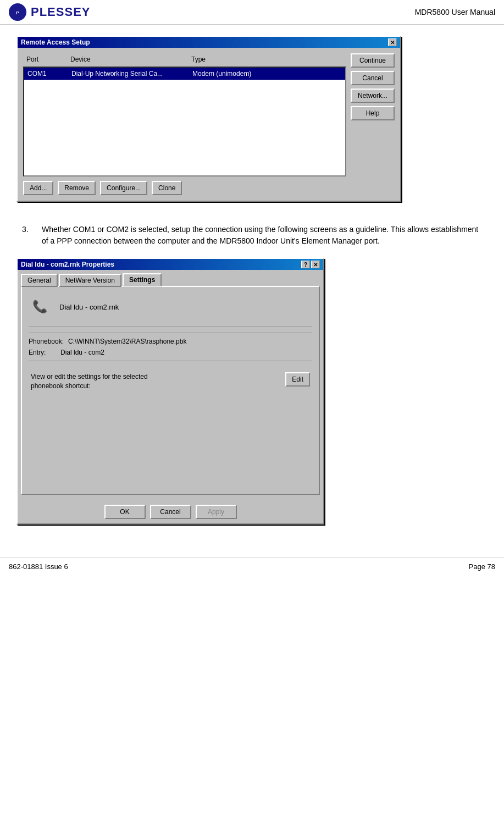 This screenshot has width=504, height=822. I want to click on logo-text: PLESSEY, so click(60, 12).